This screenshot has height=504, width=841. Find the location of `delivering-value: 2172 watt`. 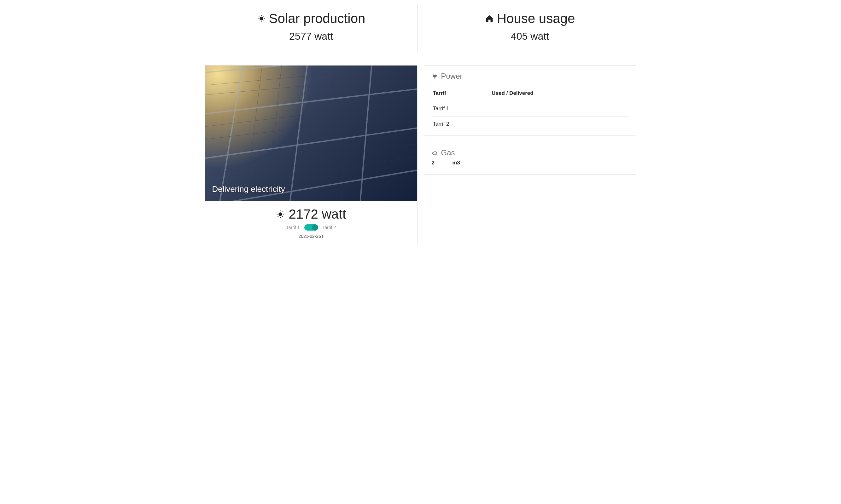

delivering-value: 2172 watt is located at coordinates (317, 214).